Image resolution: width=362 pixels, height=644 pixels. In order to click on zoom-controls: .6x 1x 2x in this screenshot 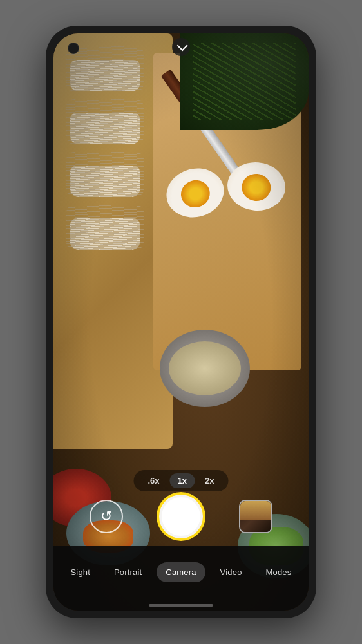, I will do `click(180, 480)`.